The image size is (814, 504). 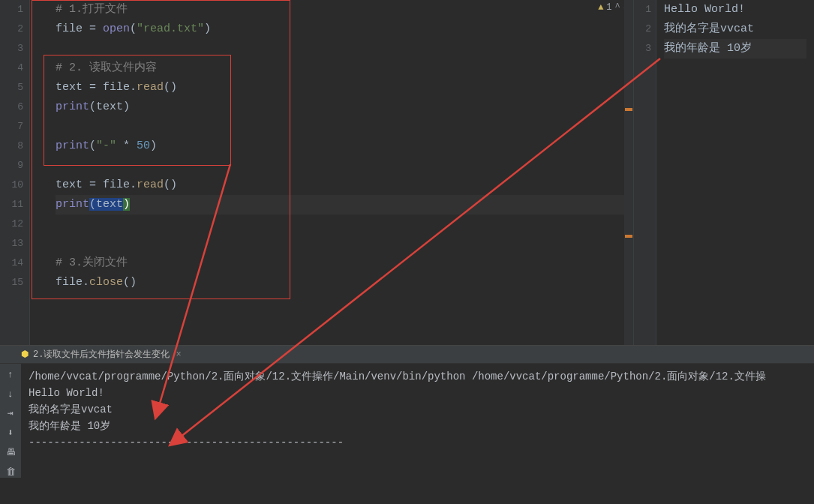 I want to click on code-fn: open, so click(x=116, y=28).